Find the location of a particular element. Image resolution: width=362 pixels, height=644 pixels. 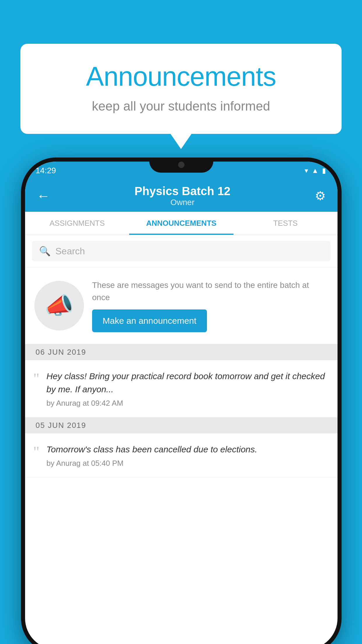

promo-content: These are messages you want to send to t… is located at coordinates (210, 306).